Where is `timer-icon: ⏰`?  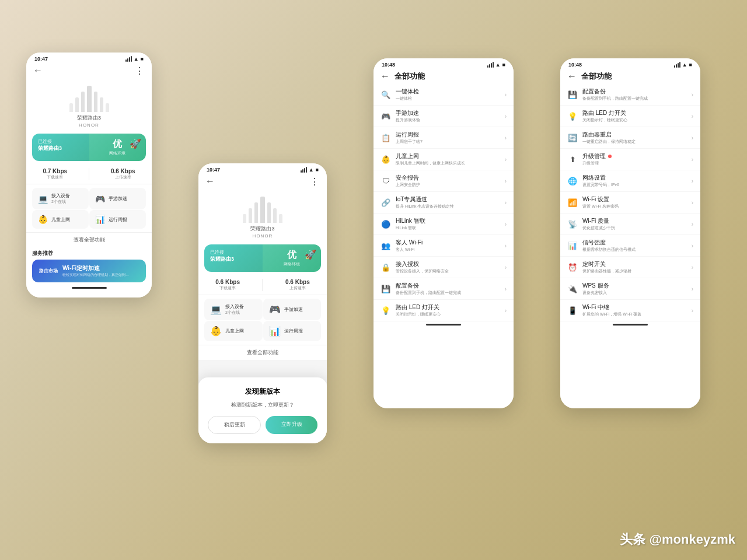 timer-icon: ⏰ is located at coordinates (573, 267).